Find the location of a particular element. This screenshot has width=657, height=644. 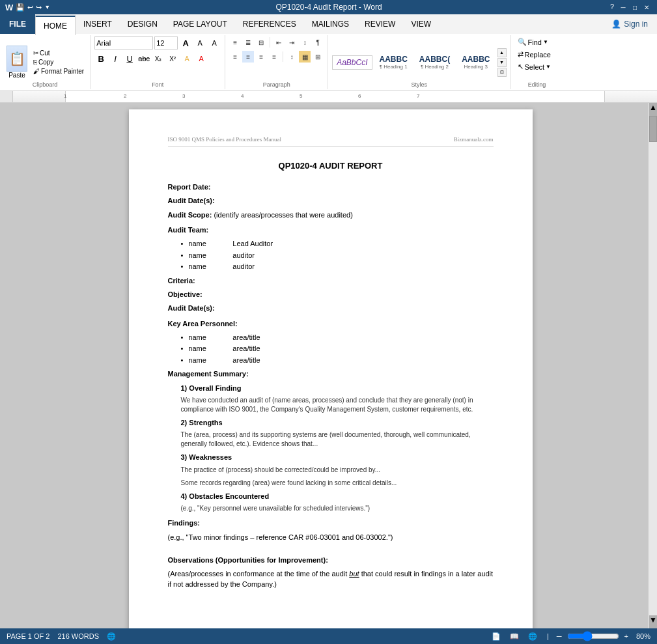

undo-icon: ↩ is located at coordinates (30, 8).